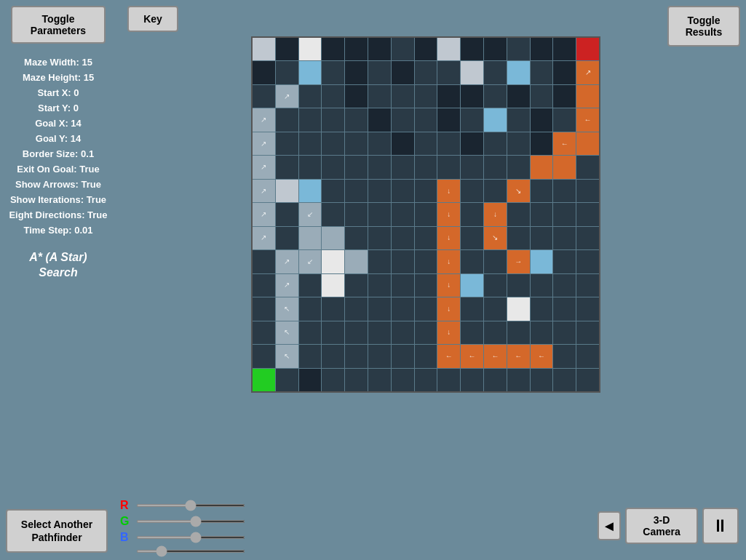 This screenshot has height=560, width=746. Describe the element at coordinates (58, 215) in the screenshot. I see `param-eight-directions: Eight Directions: True` at that location.